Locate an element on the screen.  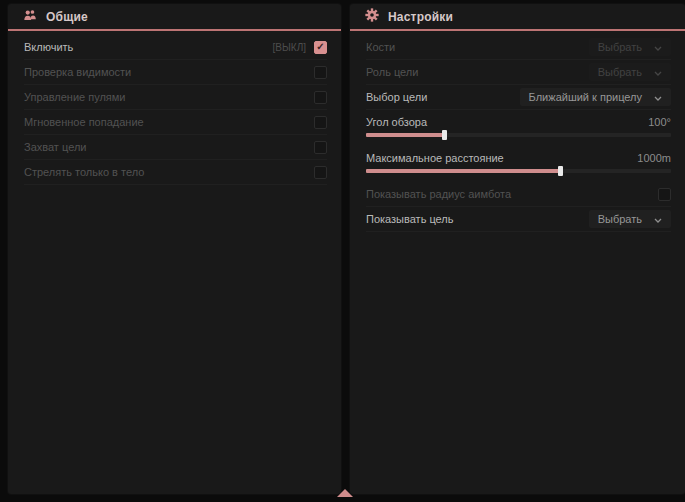
body-only-label: Стрелять только в тело is located at coordinates (84, 172).